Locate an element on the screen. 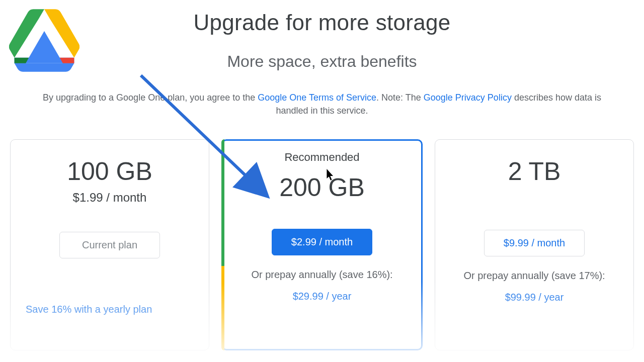 This screenshot has height=362, width=644. page-title: Upgrade for more storage is located at coordinates (322, 23).